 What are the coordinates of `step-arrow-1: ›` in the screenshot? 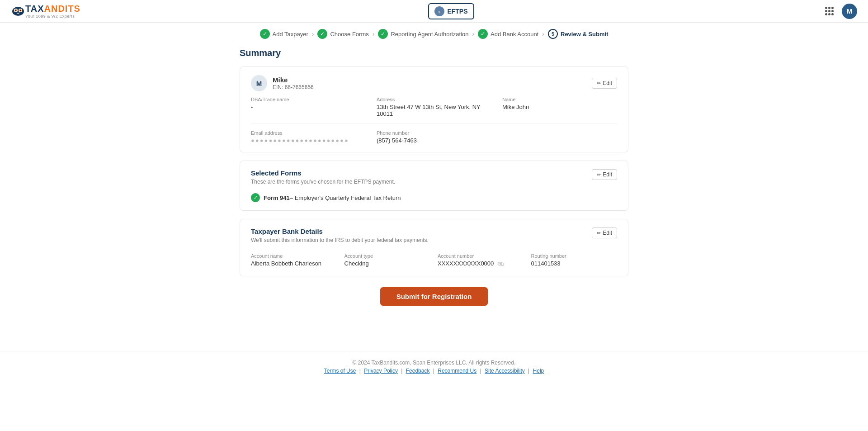 It's located at (313, 34).